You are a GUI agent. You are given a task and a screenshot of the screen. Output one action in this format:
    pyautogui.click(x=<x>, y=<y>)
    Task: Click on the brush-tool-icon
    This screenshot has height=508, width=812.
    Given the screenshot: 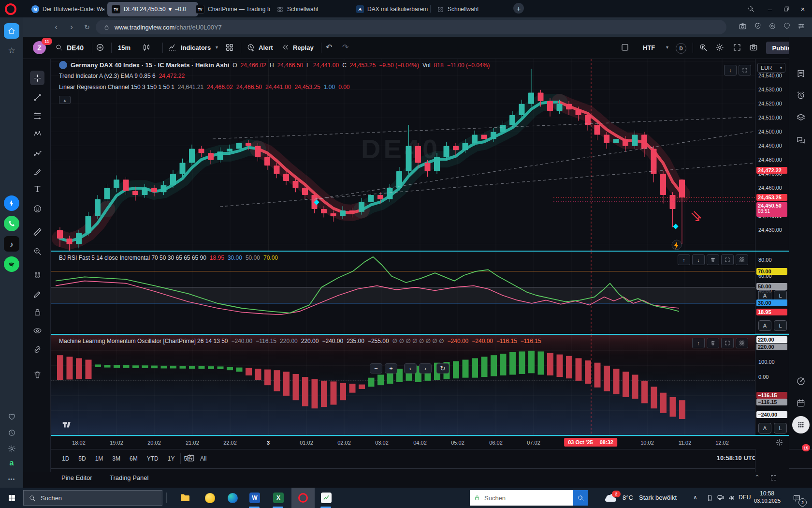 What is the action you would take?
    pyautogui.click(x=37, y=171)
    